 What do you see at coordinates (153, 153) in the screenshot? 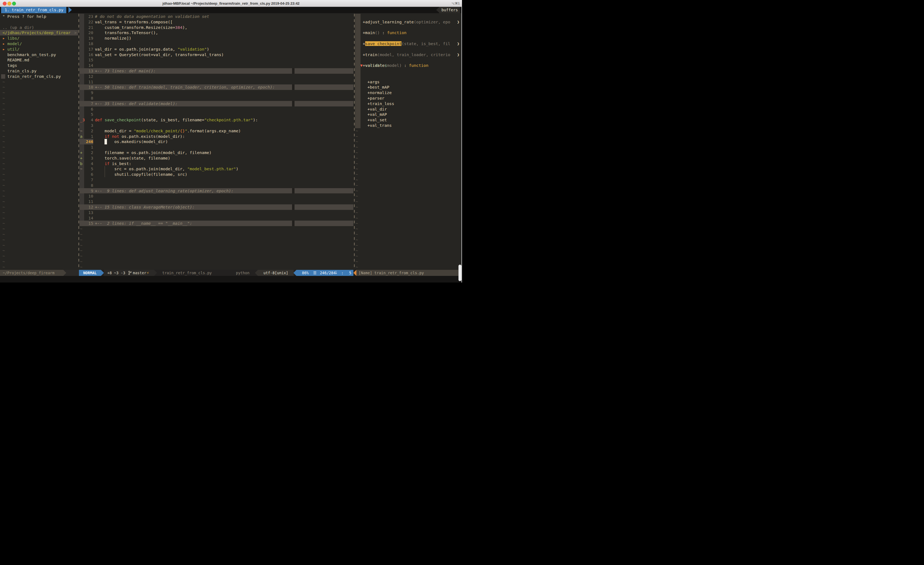
I see `editor-line: filename = os.path.join(model_dir, filen…` at bounding box center [153, 153].